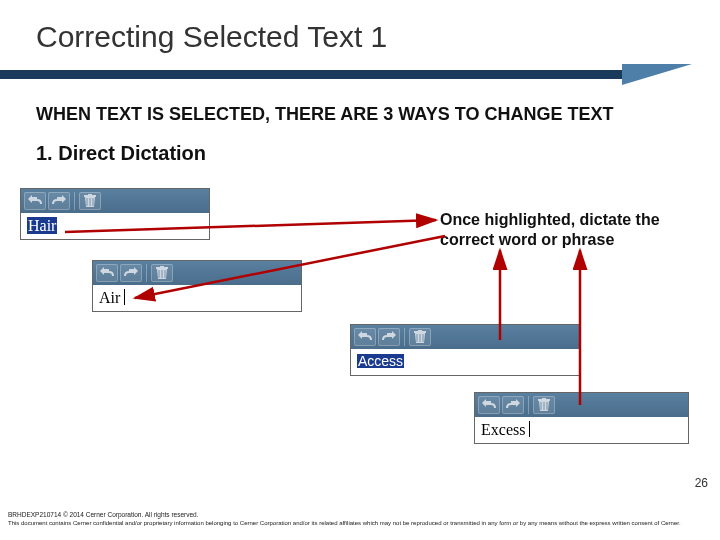 This screenshot has height=540, width=720. Describe the element at coordinates (582, 430) in the screenshot. I see `text-content: Excess` at that location.